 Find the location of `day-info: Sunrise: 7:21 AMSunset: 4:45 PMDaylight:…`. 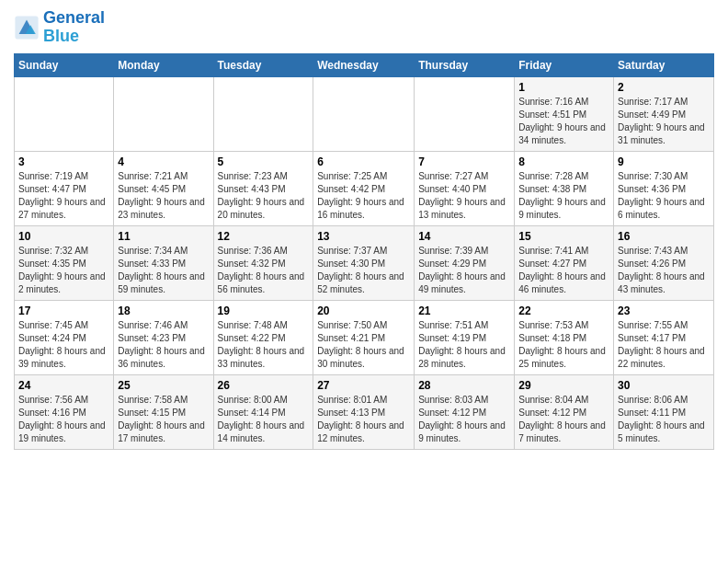

day-info: Sunrise: 7:21 AMSunset: 4:45 PMDaylight:… is located at coordinates (164, 196).